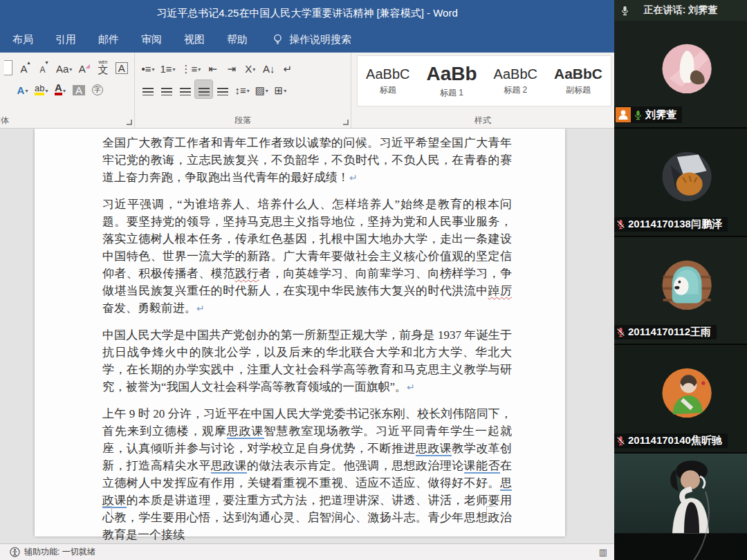 The image size is (747, 560). Describe the element at coordinates (8, 68) in the screenshot. I see `font-size-input` at that location.